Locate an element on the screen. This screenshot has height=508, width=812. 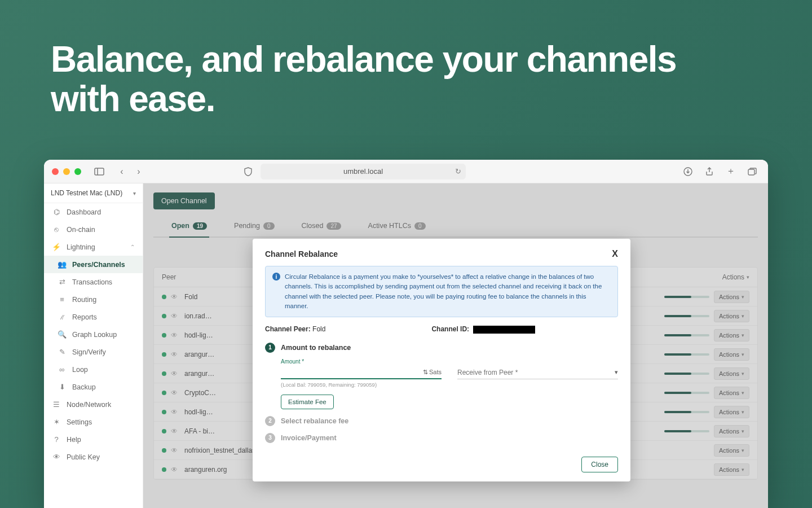
estimate-fee-button: Estimate Fee is located at coordinates (307, 402).